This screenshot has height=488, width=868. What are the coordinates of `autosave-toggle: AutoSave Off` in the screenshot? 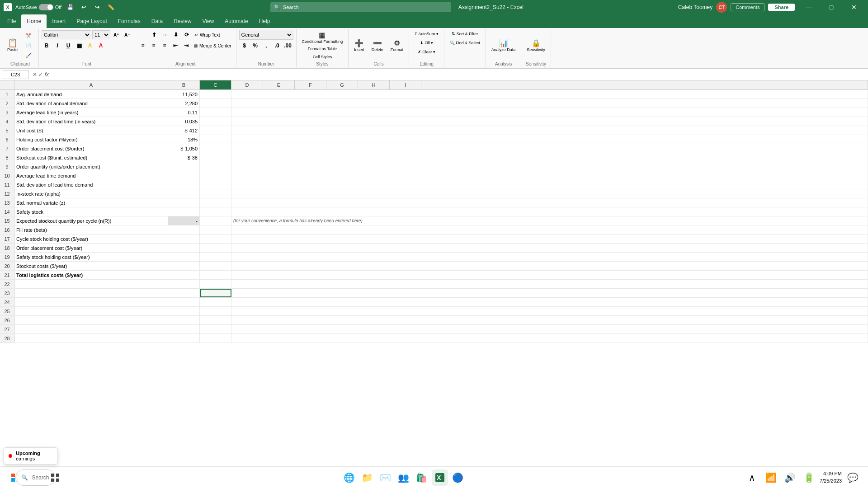 It's located at (38, 7).